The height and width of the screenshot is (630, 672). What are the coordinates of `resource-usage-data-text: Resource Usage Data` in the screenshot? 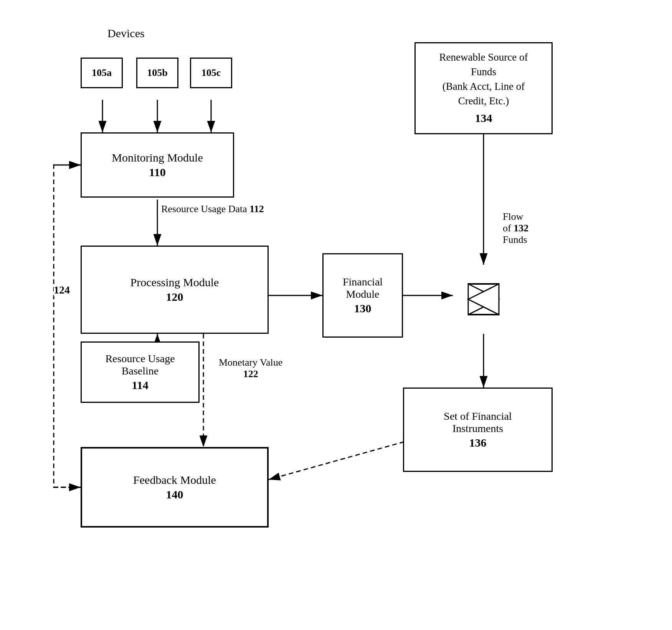 It's located at (204, 209).